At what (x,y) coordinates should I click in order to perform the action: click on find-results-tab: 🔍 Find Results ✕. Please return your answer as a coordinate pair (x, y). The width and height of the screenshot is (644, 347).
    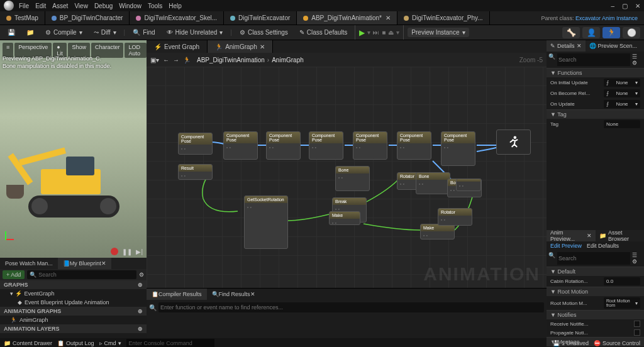
    Looking at the image, I should click on (234, 294).